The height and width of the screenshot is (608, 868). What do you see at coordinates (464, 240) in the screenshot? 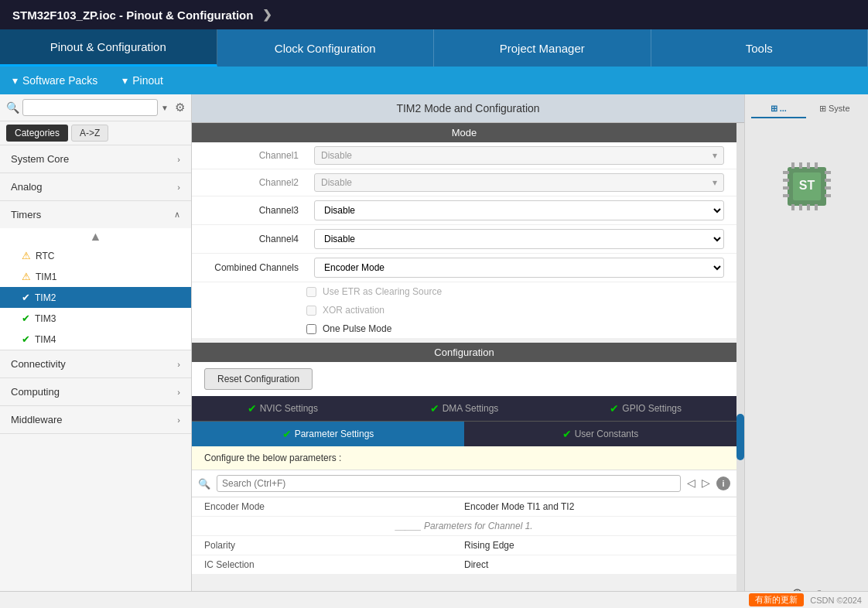
I see `channel4-row: Channel4 Disable` at bounding box center [464, 240].